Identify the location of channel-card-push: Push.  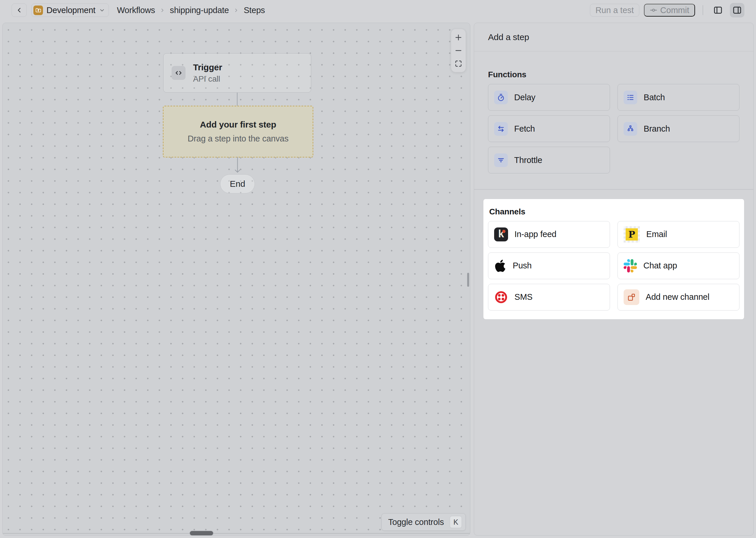
(549, 266).